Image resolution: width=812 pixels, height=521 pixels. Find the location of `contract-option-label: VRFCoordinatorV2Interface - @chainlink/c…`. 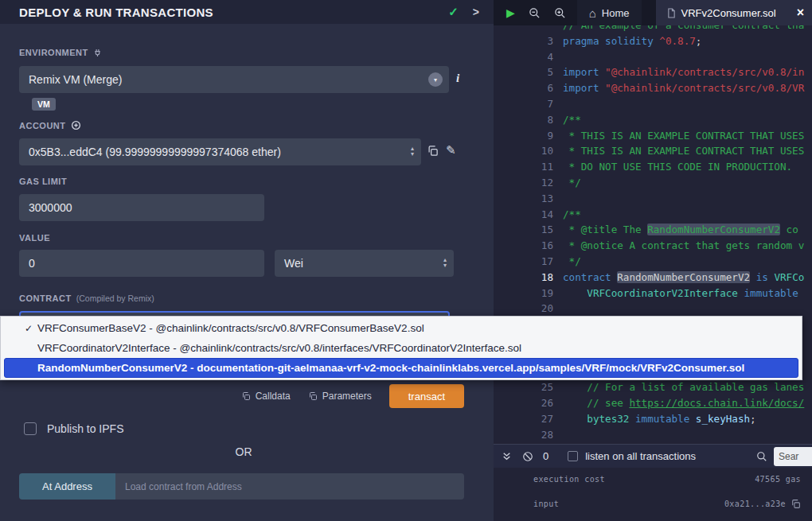

contract-option-label: VRFCoordinatorV2Interface - @chainlink/c… is located at coordinates (279, 348).